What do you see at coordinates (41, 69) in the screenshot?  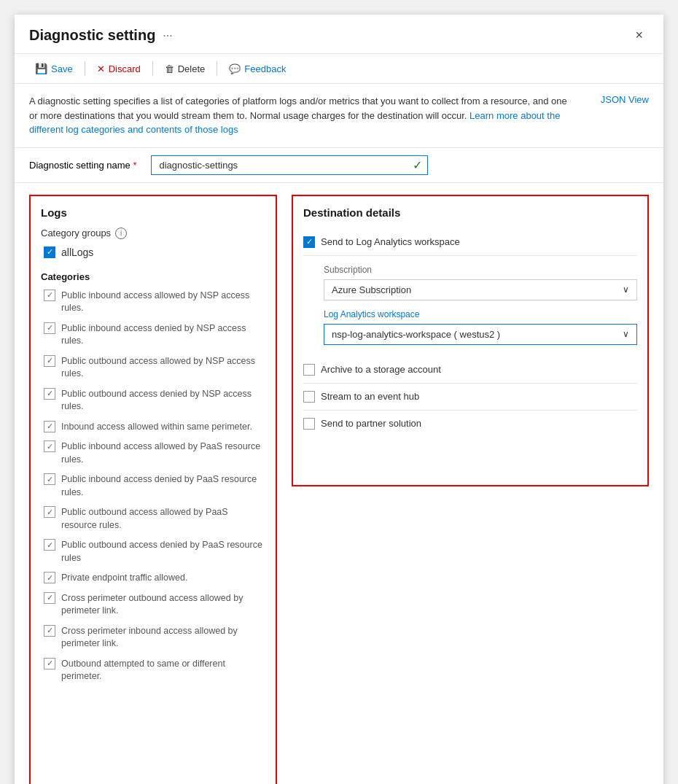 I see `save-icon: 💾` at bounding box center [41, 69].